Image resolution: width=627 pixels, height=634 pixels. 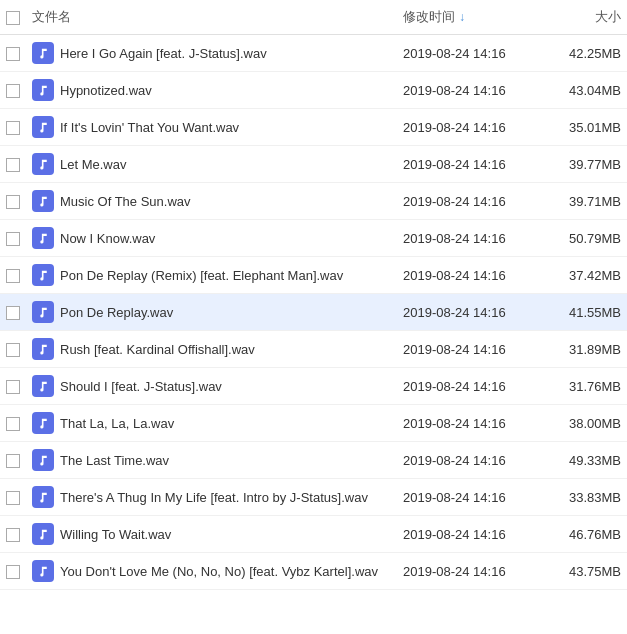 What do you see at coordinates (212, 164) in the screenshot?
I see `row-name-cell: Let Me.wav` at bounding box center [212, 164].